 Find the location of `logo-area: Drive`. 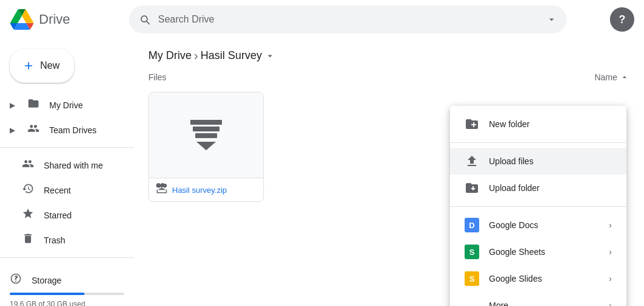

logo-area: Drive is located at coordinates (64, 19).